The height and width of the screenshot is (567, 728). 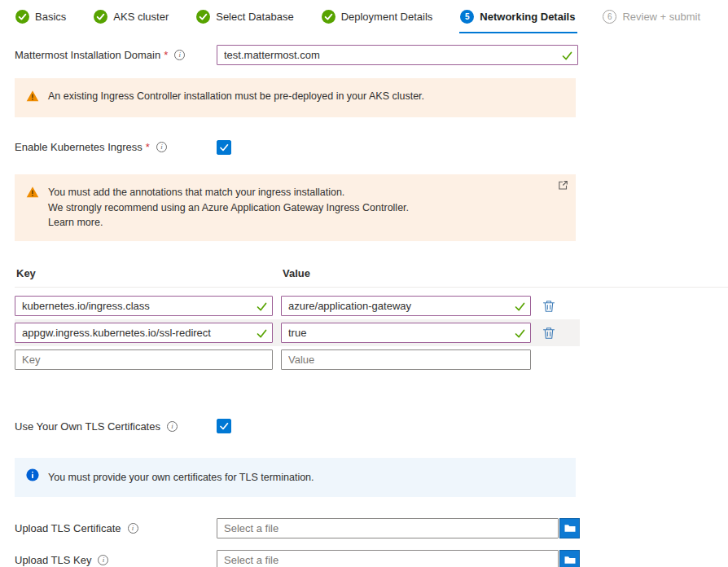 I want to click on enable-ingress-label: Enable Kubernetes Ingress, so click(x=78, y=147).